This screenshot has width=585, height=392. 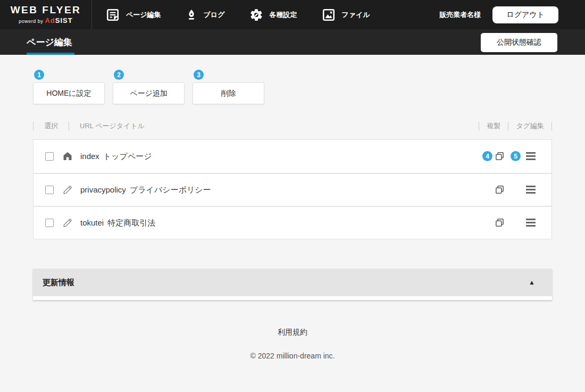 What do you see at coordinates (229, 94) in the screenshot?
I see `delete-button: 削除` at bounding box center [229, 94].